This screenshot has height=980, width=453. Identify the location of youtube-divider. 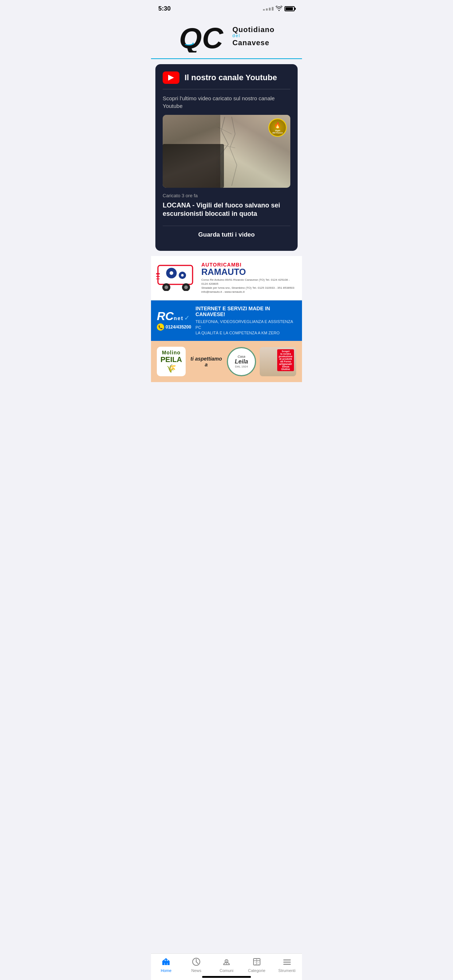
(226, 89).